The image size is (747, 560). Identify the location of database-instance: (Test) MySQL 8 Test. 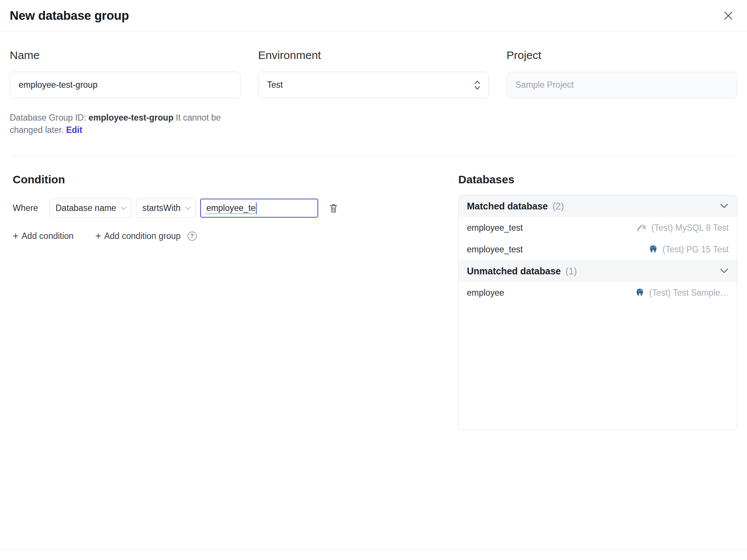
(683, 228).